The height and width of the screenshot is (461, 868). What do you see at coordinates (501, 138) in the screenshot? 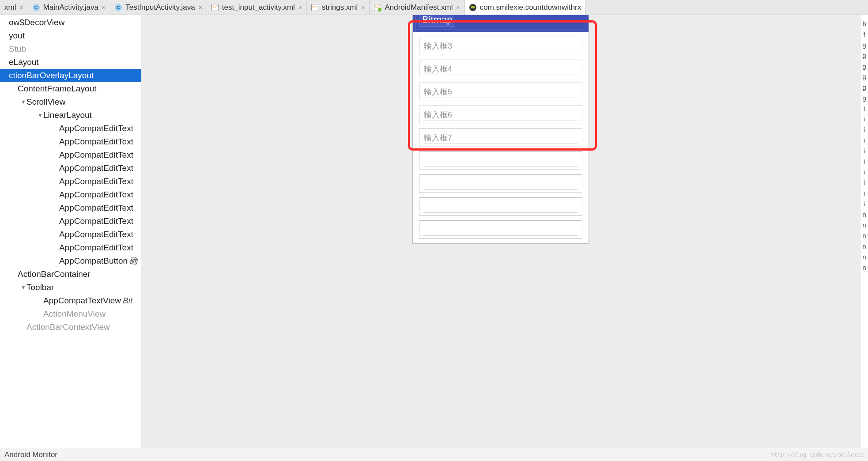
I see `preview-body: 输入框3输入框4输入框5输入框6输入框7` at bounding box center [501, 138].